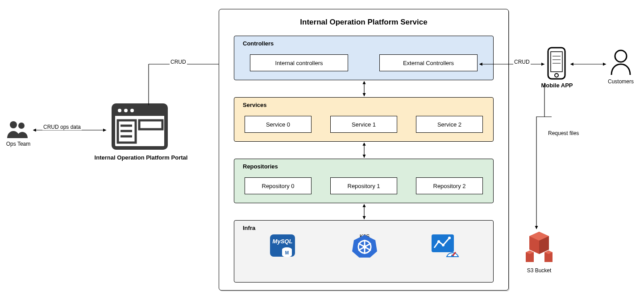 The width and height of the screenshot is (644, 295). Describe the element at coordinates (563, 133) in the screenshot. I see `edge-mobile-s3-label: Request files` at that location.